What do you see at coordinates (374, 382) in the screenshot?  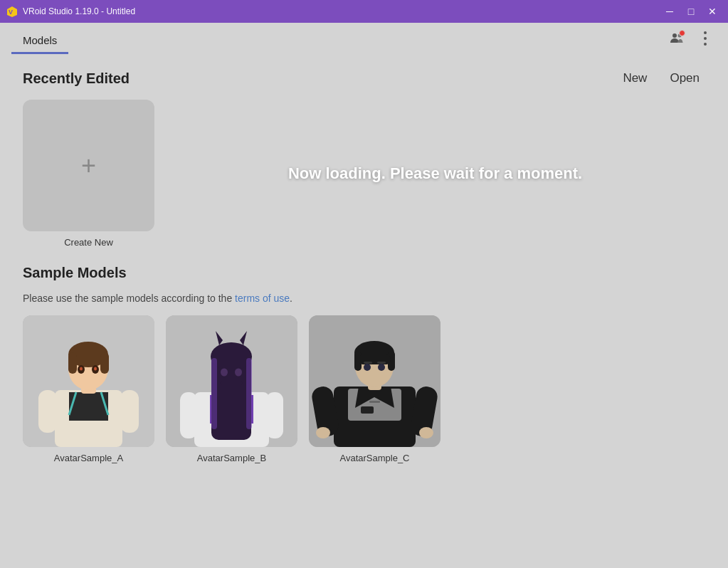 I see `sample-thumb-c` at bounding box center [374, 382].